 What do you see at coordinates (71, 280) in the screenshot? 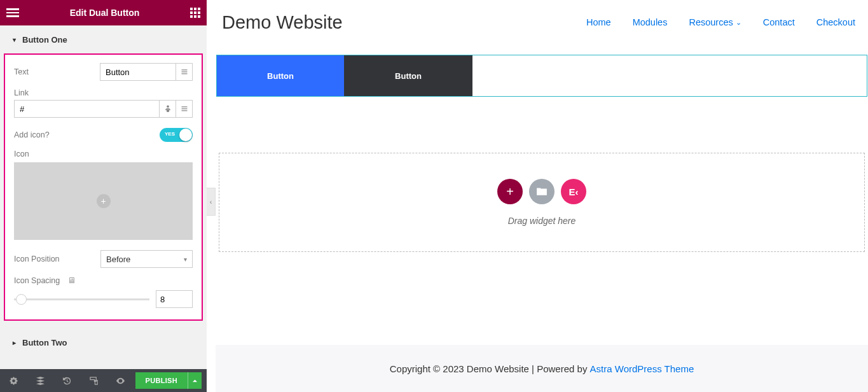
I see `responsive-icon: 🖥` at bounding box center [71, 280].